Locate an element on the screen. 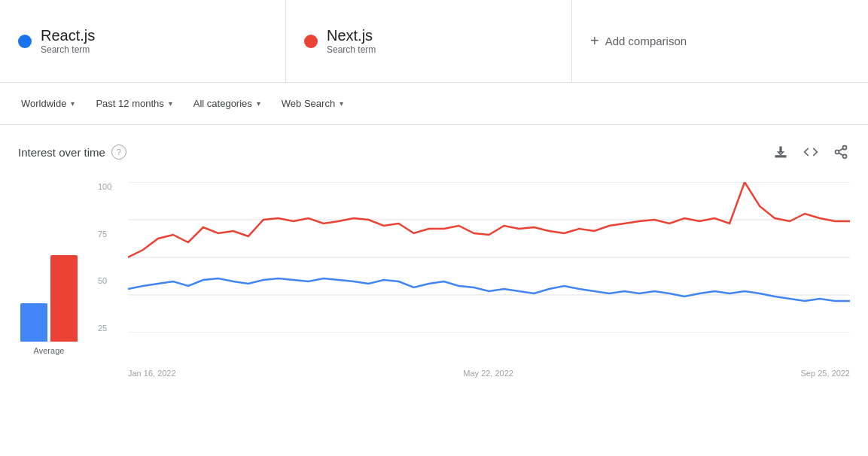 The image size is (868, 456). chart-header: Interest over time ? is located at coordinates (434, 152).